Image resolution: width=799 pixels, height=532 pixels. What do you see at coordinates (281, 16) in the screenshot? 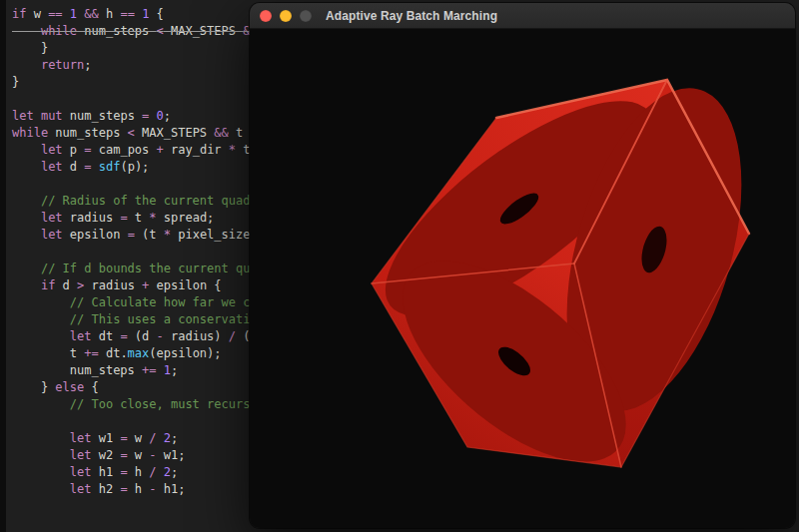
I see `traffic-lights` at bounding box center [281, 16].